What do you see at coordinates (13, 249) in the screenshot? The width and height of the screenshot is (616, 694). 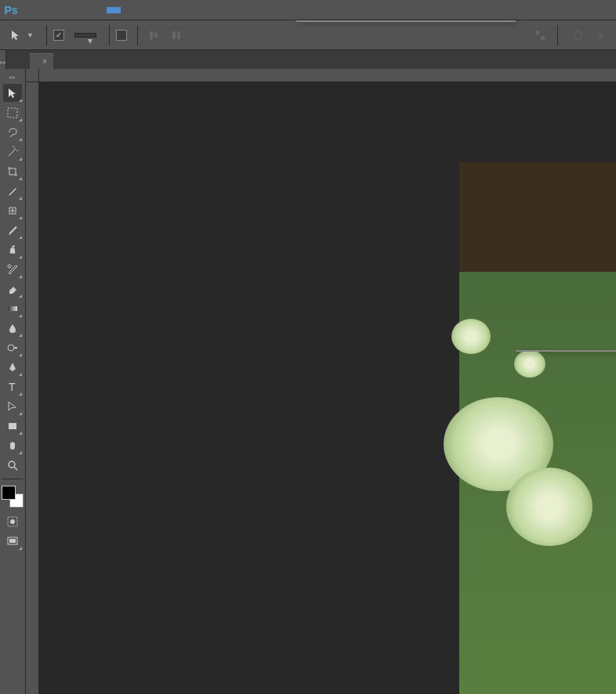 I see `clone-stamp-tool` at bounding box center [13, 249].